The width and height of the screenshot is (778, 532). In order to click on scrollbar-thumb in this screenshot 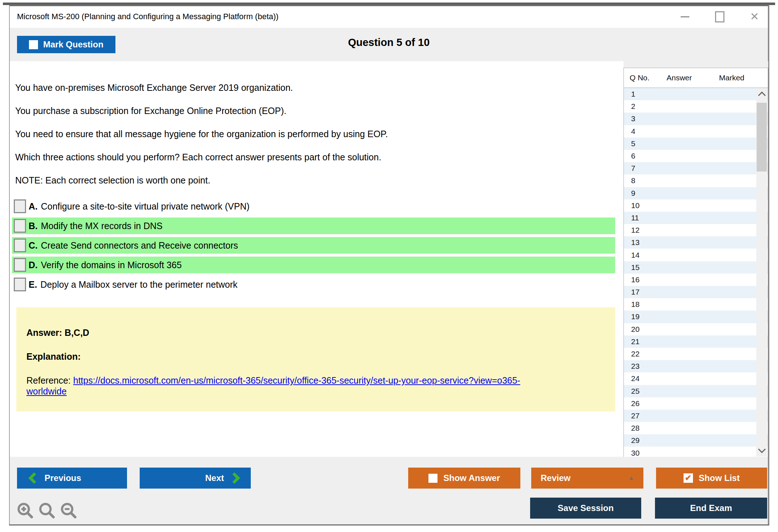, I will do `click(762, 137)`.